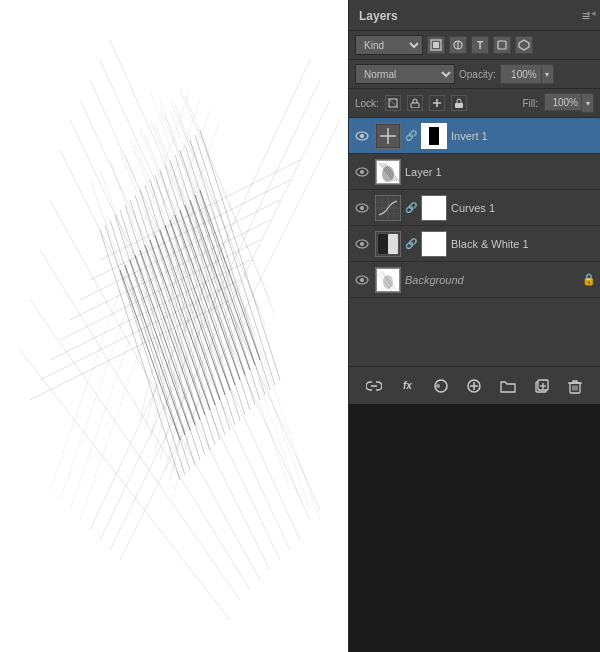 This screenshot has width=600, height=652. I want to click on smart-filter-btn, so click(524, 45).